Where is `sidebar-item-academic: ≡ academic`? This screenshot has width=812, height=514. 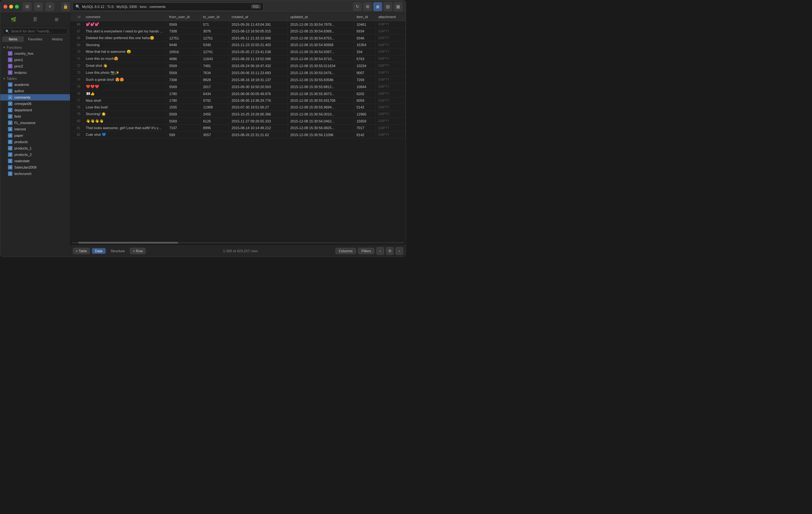
sidebar-item-academic: ≡ academic is located at coordinates (35, 85).